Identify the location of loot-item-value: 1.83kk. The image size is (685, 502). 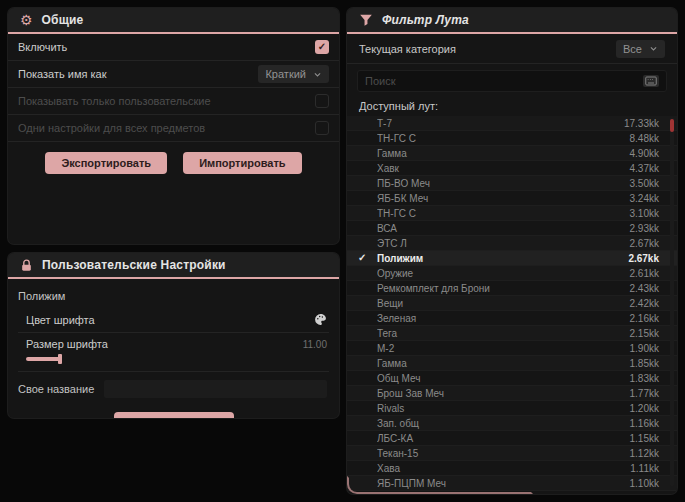
(644, 378).